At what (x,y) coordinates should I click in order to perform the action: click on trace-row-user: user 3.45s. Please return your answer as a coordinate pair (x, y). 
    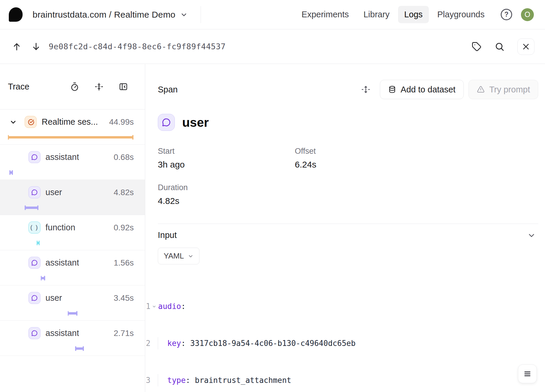
    Looking at the image, I should click on (72, 303).